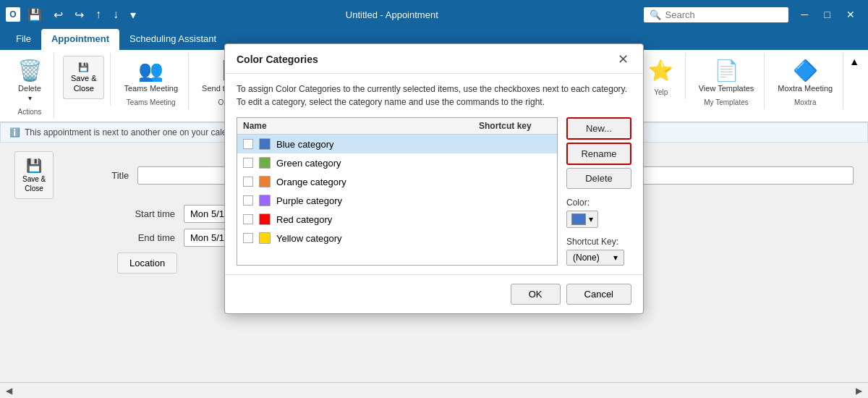 Image resolution: width=868 pixels, height=398 pixels. Describe the element at coordinates (397, 144) in the screenshot. I see `category-item: Blue category` at that location.